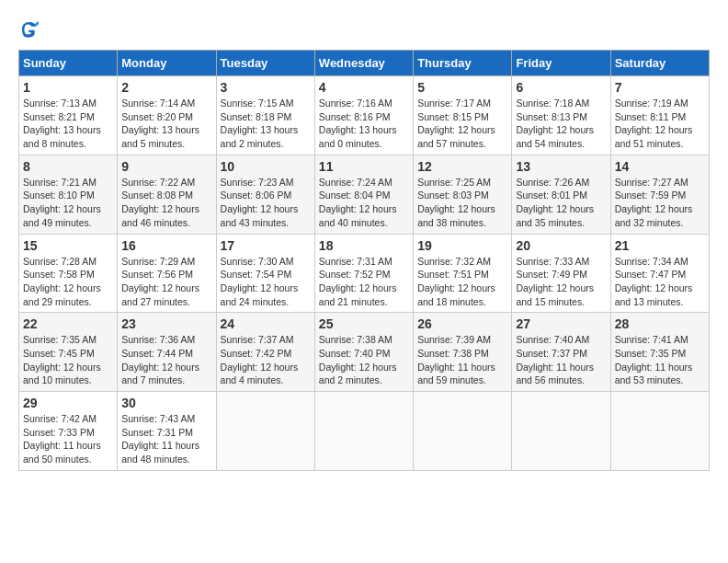 Image resolution: width=728 pixels, height=563 pixels. I want to click on calendar-cell: 25 Sunrise: 7:38 AMSunset: 7:40 PMDaylig…, so click(364, 352).